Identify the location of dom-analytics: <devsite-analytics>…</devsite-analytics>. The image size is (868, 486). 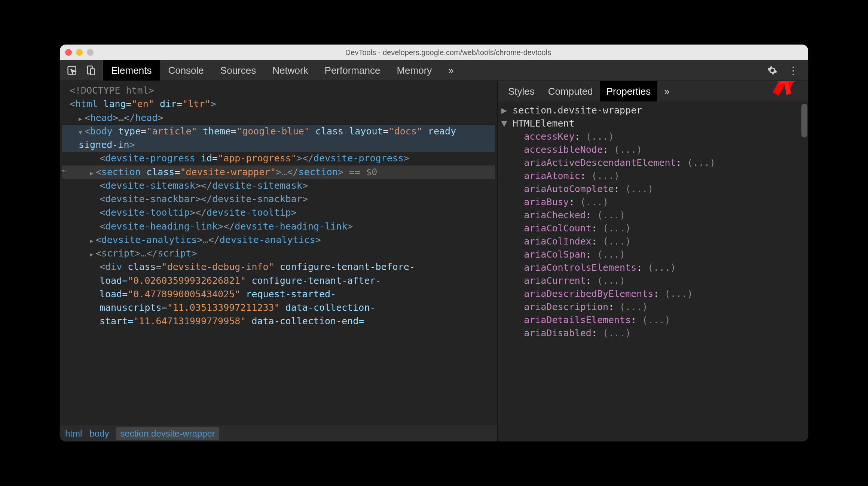
(278, 240).